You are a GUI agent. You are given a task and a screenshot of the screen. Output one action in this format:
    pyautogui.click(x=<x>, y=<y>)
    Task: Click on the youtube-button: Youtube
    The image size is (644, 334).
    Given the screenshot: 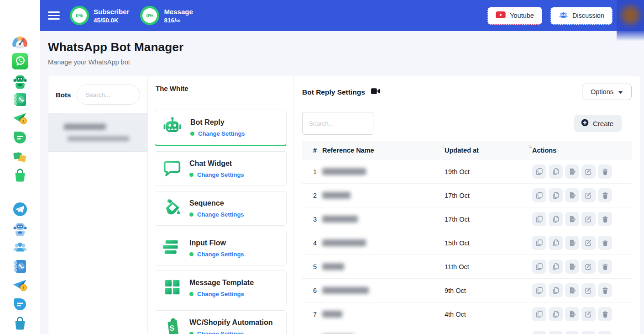 What is the action you would take?
    pyautogui.click(x=515, y=16)
    